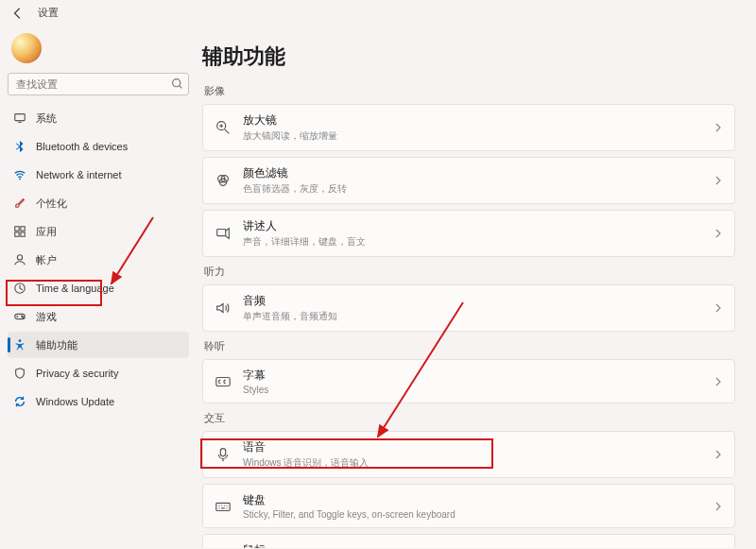  What do you see at coordinates (98, 260) in the screenshot?
I see `nav-accounts: 帐户` at bounding box center [98, 260].